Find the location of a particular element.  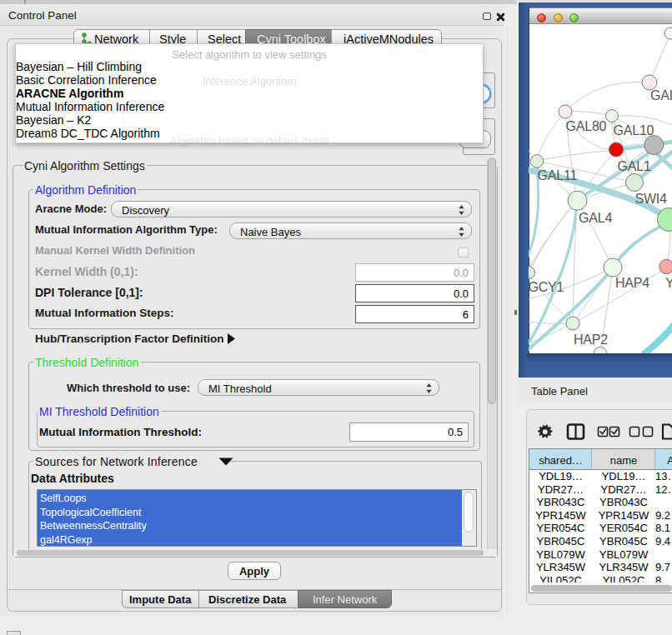

svg-text: GAL80 is located at coordinates (587, 127).